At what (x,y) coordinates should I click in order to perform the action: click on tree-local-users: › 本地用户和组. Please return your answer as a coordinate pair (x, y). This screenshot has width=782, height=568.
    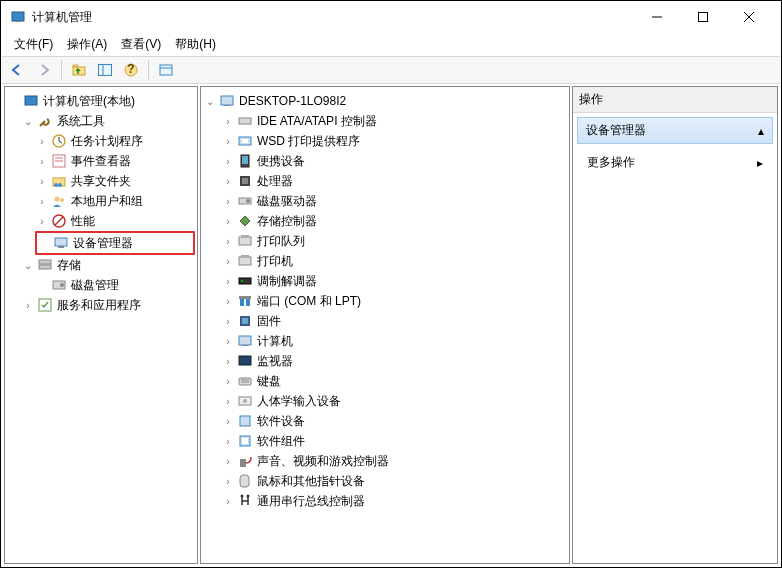
    Looking at the image, I should click on (101, 201).